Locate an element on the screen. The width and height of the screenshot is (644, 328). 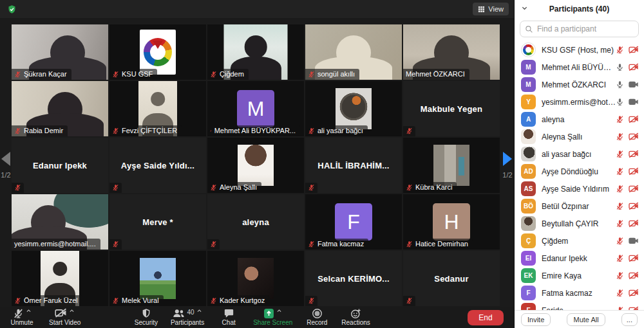
toolbar-reactions-button: Reactions is located at coordinates (355, 318).